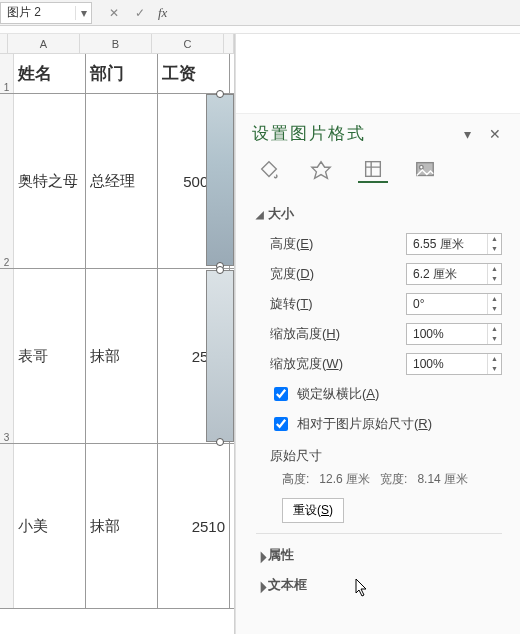 The width and height of the screenshot is (520, 634). What do you see at coordinates (122, 181) in the screenshot?
I see `cell-dept: 总经理` at bounding box center [122, 181].